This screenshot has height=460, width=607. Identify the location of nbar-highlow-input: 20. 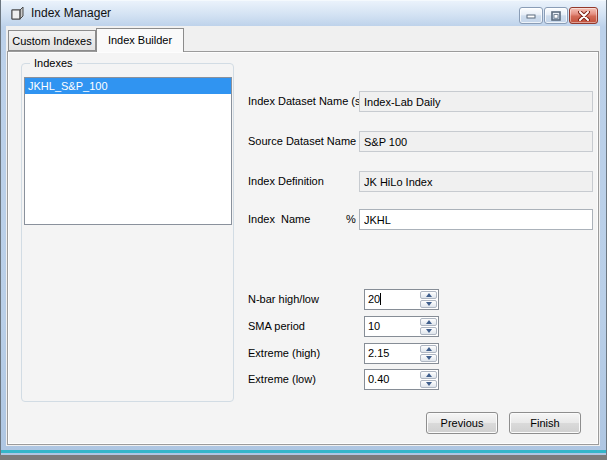
(392, 300).